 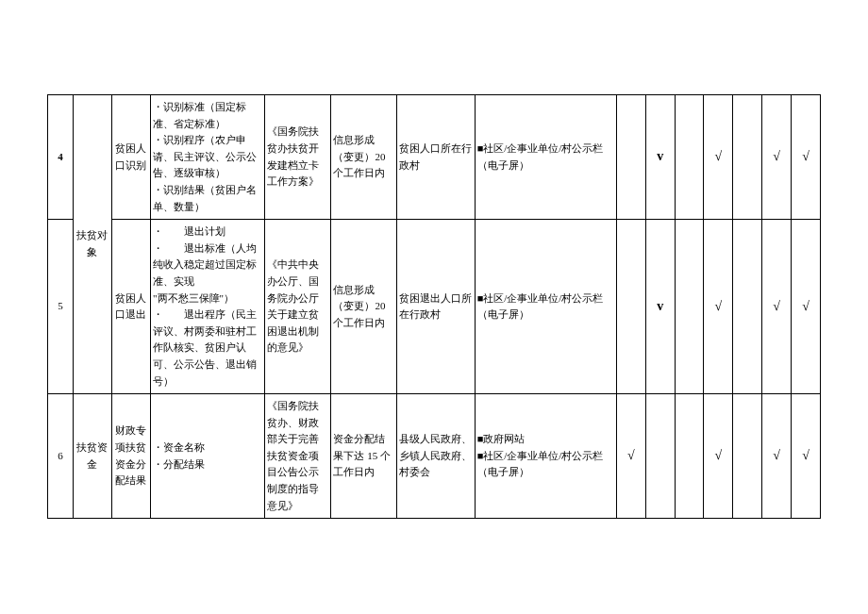 I want to click on row-index: 5, so click(x=60, y=307).